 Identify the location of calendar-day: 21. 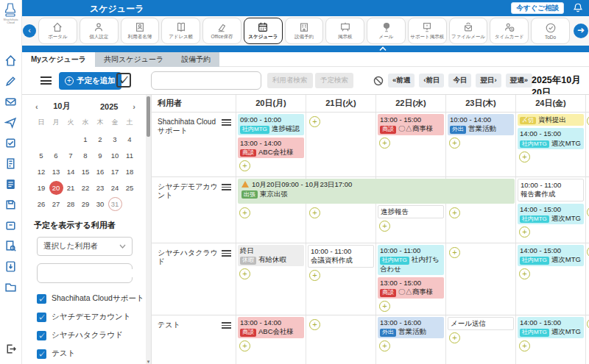
(71, 188).